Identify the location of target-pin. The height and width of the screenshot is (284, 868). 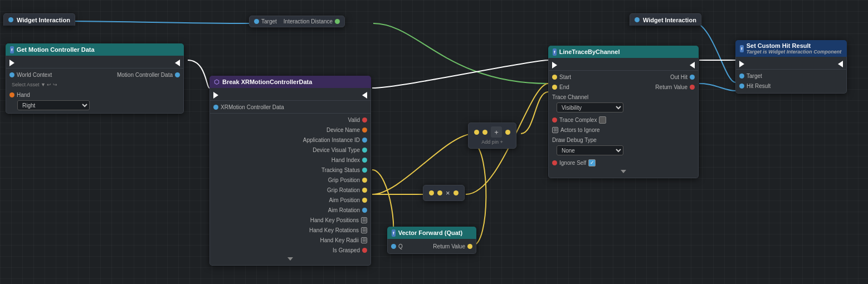
(742, 76).